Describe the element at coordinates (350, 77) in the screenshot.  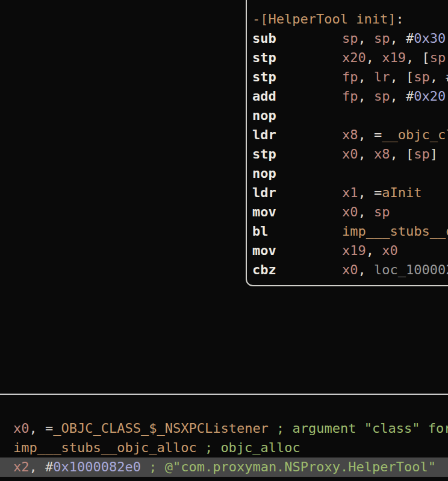
I see `asm-instruction-row: stpfp, lr, [sp, #` at that location.